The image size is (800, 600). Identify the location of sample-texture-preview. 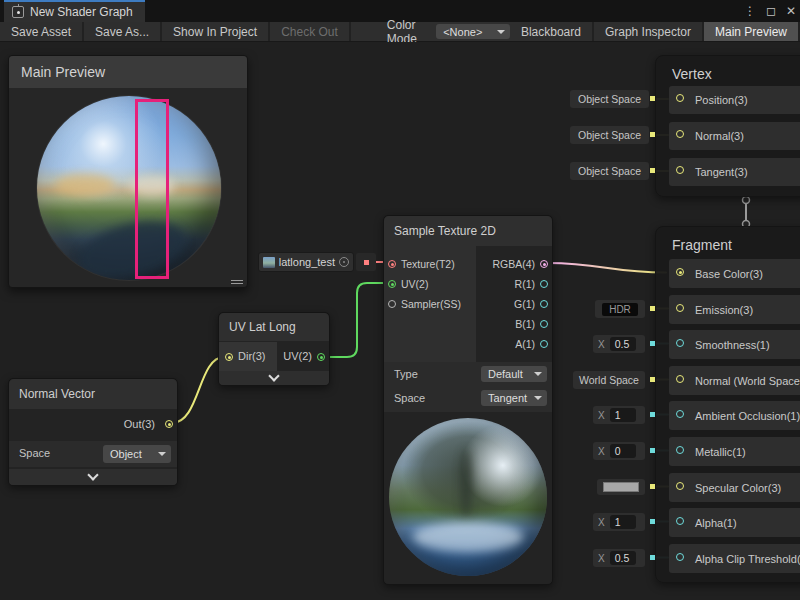
(468, 498).